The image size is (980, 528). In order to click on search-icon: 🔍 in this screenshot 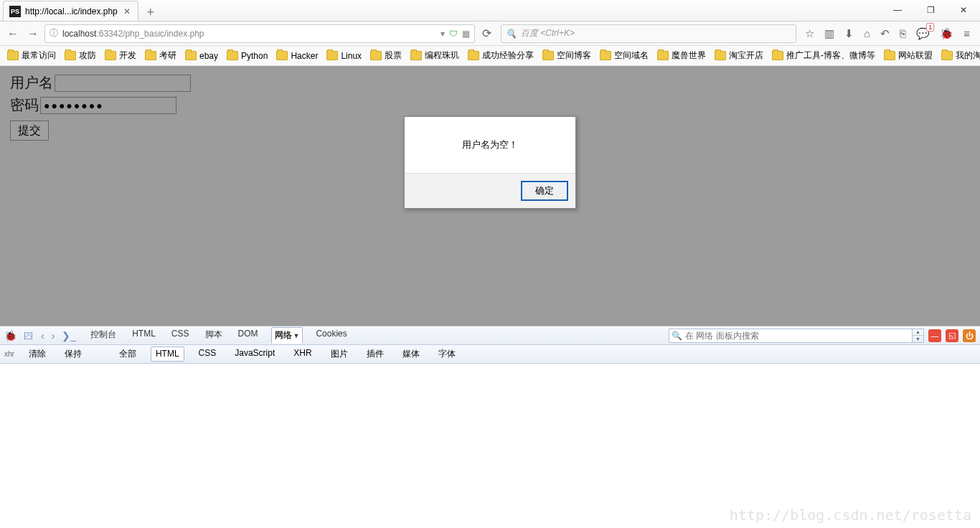, I will do `click(511, 34)`.